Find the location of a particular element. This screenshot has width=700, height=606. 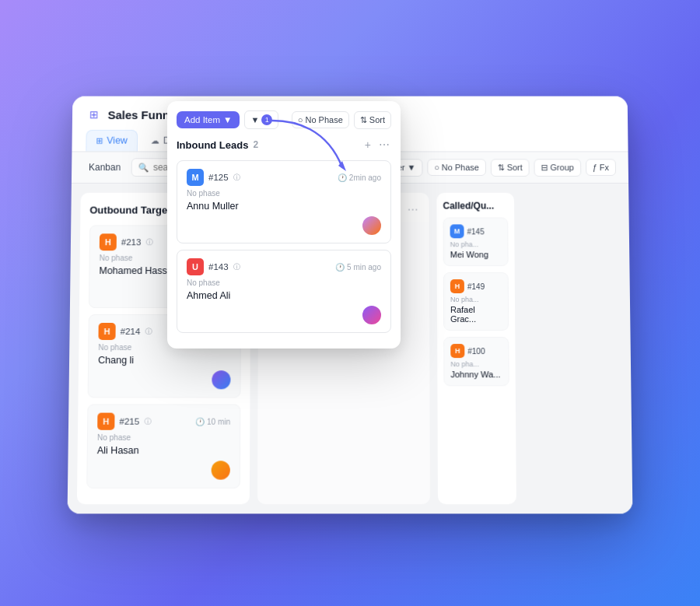

card-100: H #100 No pha... Johnny Wa... is located at coordinates (476, 361).